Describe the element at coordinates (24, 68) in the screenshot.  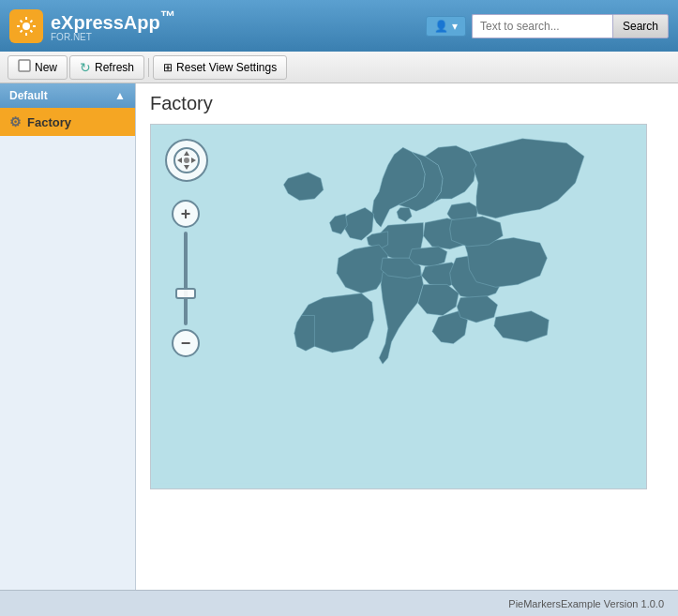
I see `new-icon` at that location.